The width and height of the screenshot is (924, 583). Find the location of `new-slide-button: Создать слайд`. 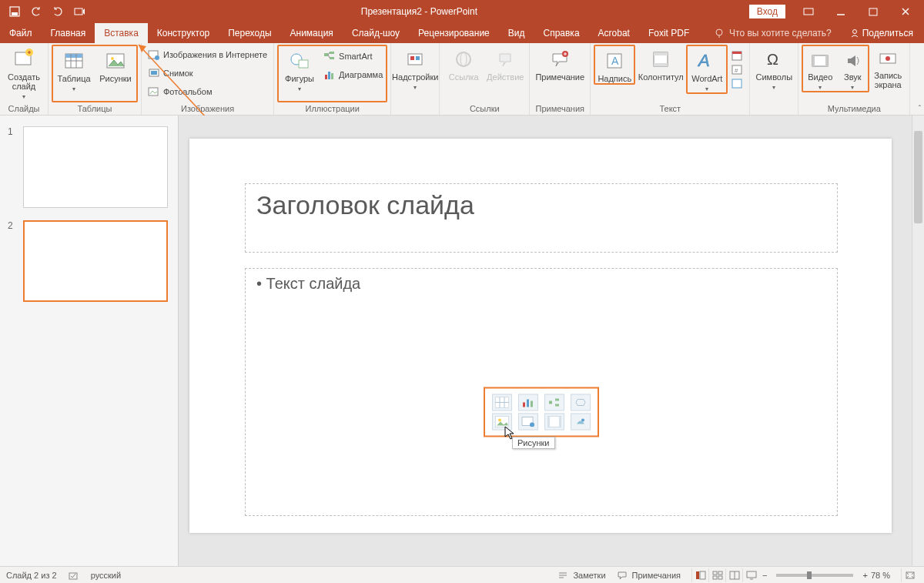

new-slide-button: Создать слайд is located at coordinates (24, 72).